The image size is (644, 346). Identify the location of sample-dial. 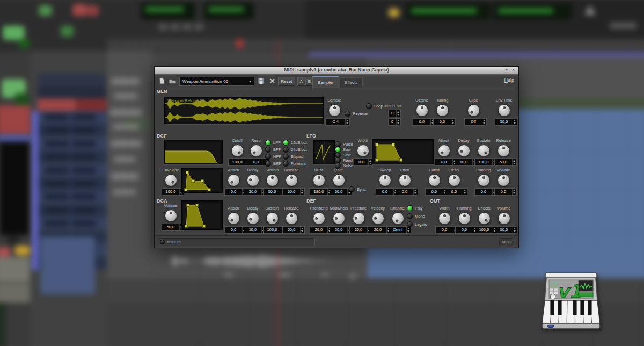
(335, 111).